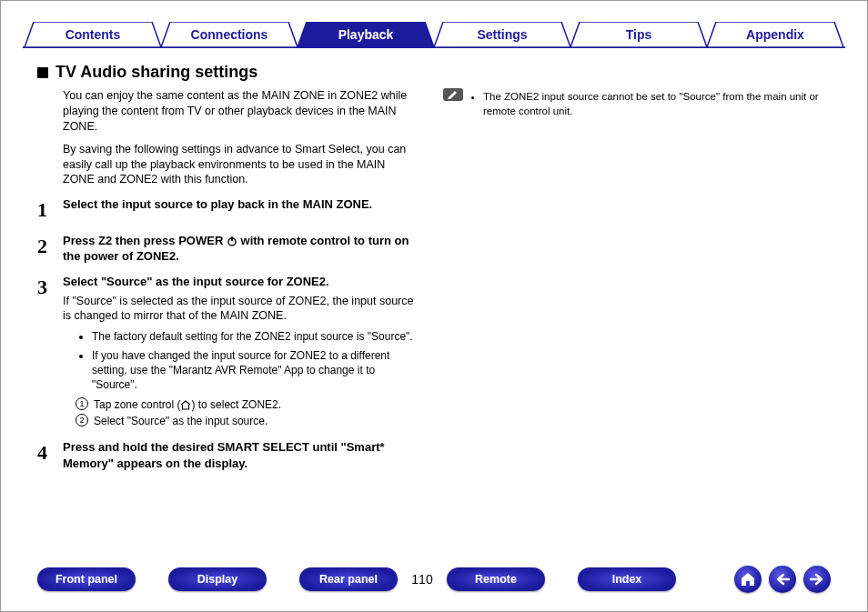  Describe the element at coordinates (238, 166) in the screenshot. I see `intro-2: By saving the following settings in adva…` at that location.